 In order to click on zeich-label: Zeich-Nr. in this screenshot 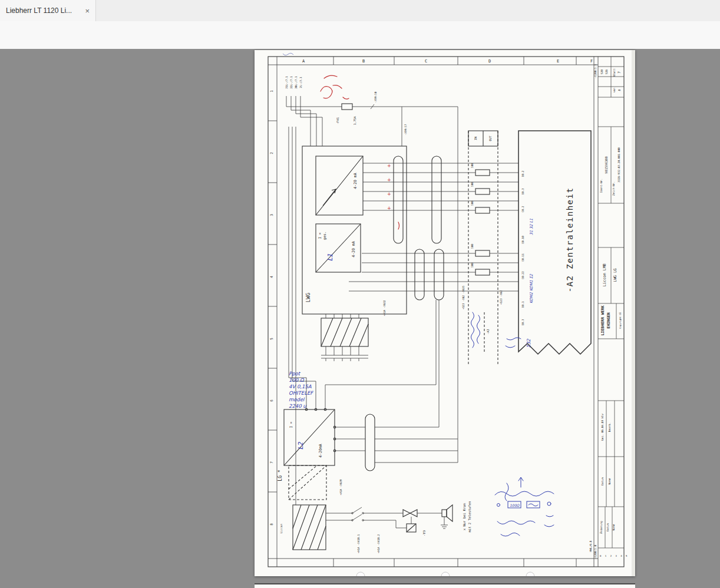, I will do `click(614, 189)`.